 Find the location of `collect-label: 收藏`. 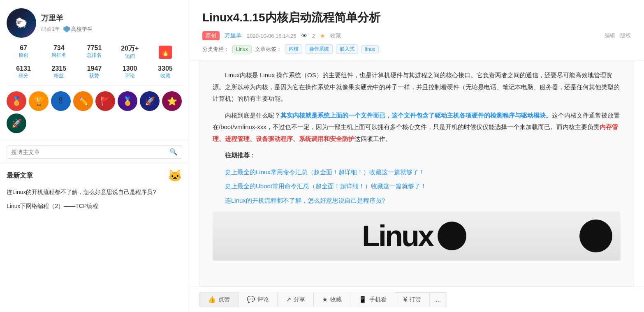

collect-label: 收藏 is located at coordinates (336, 36).